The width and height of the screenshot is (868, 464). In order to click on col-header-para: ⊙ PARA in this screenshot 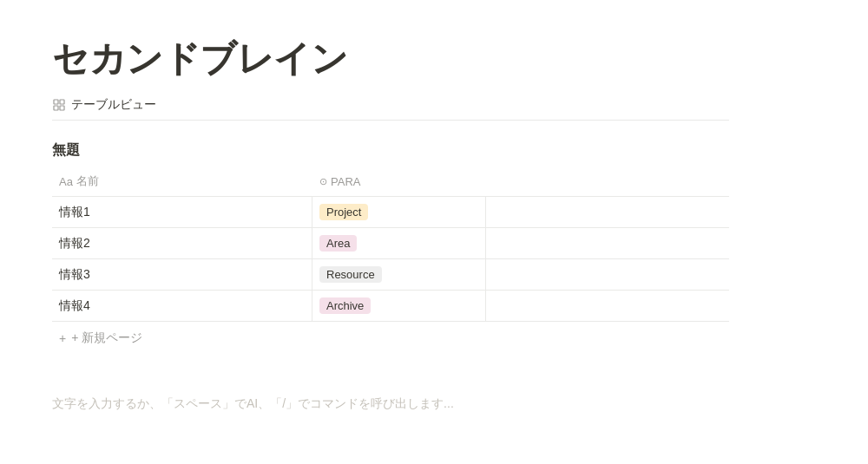, I will do `click(399, 181)`.